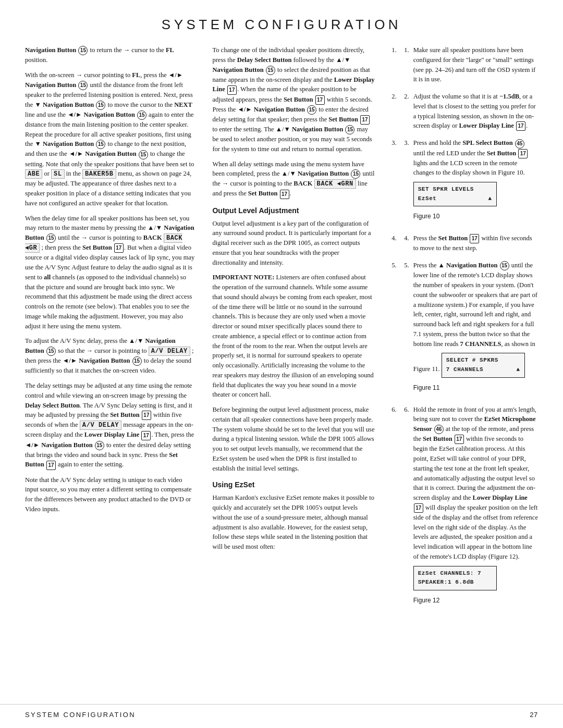  Describe the element at coordinates (282, 23) in the screenshot. I see `page-title: SYSTEM CONFIGURATION` at that location.